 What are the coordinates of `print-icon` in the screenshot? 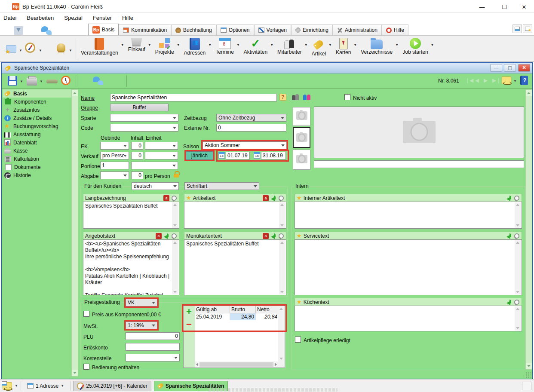 It's located at (32, 82).